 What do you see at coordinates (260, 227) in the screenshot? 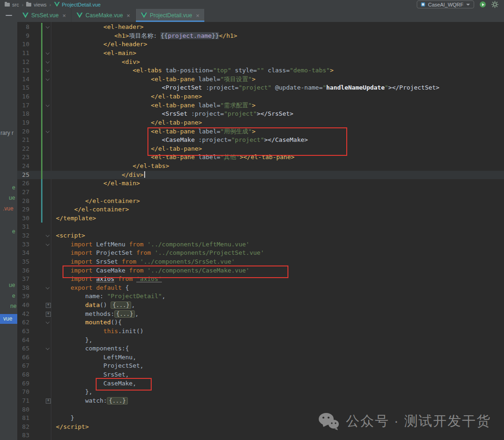
I see `code-line: 31` at bounding box center [260, 227].